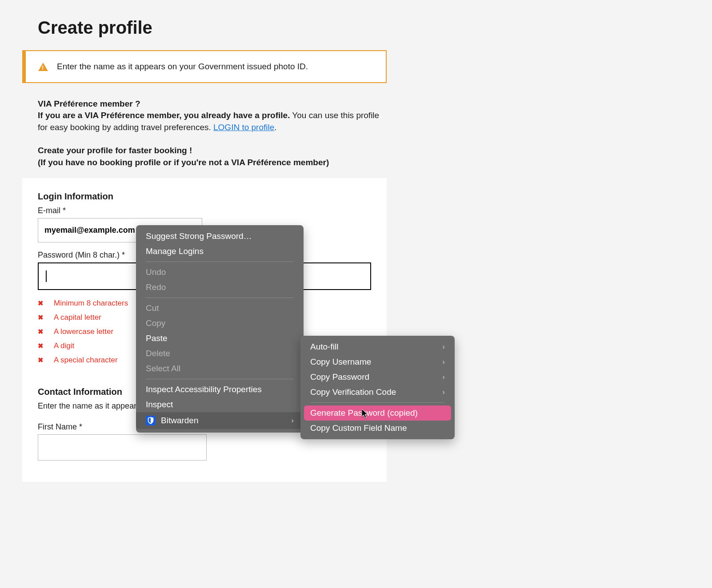 The width and height of the screenshot is (712, 588). I want to click on login-info-heading: Login Information, so click(204, 196).